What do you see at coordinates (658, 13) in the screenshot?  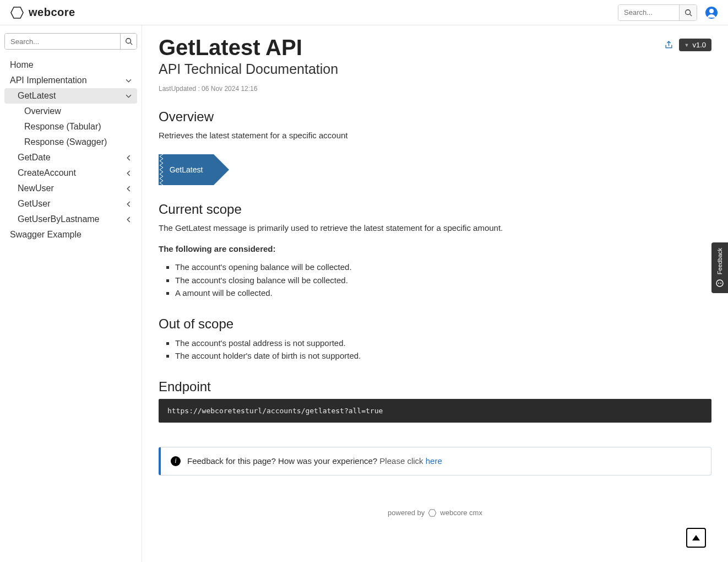 I see `top-search` at bounding box center [658, 13].